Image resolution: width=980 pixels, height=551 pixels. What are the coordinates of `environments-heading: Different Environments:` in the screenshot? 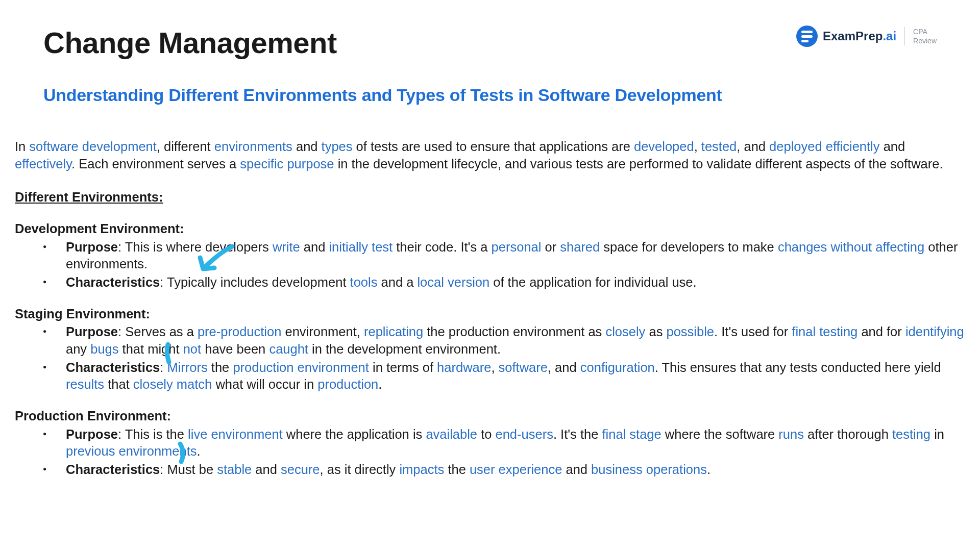 It's located at (490, 197).